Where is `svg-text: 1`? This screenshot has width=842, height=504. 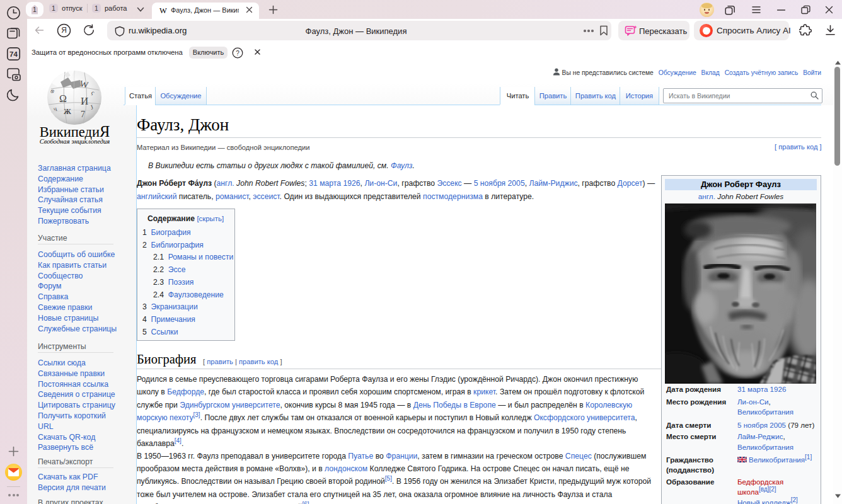 svg-text: 1 is located at coordinates (35, 9).